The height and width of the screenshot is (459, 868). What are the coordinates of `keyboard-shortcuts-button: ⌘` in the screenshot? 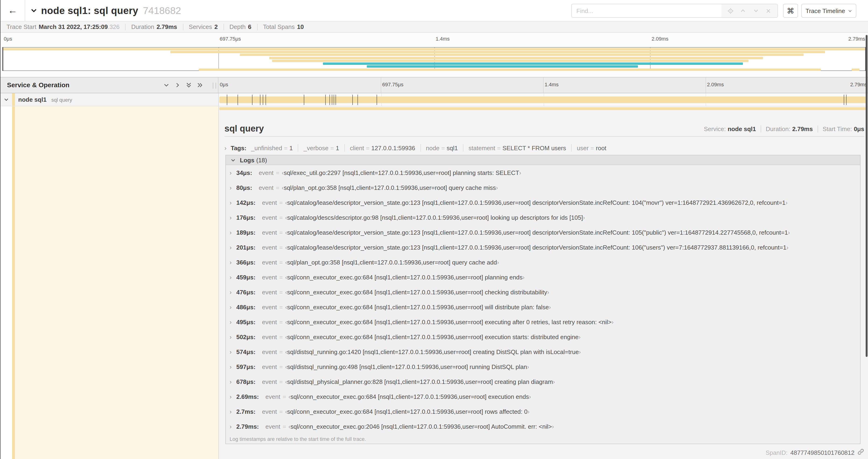 It's located at (790, 11).